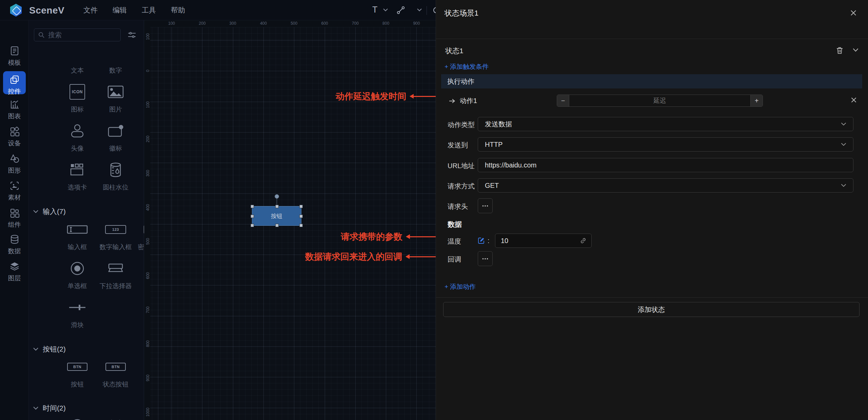 The width and height of the screenshot is (868, 420). Describe the element at coordinates (178, 10) in the screenshot. I see `menu-help: 帮助` at that location.